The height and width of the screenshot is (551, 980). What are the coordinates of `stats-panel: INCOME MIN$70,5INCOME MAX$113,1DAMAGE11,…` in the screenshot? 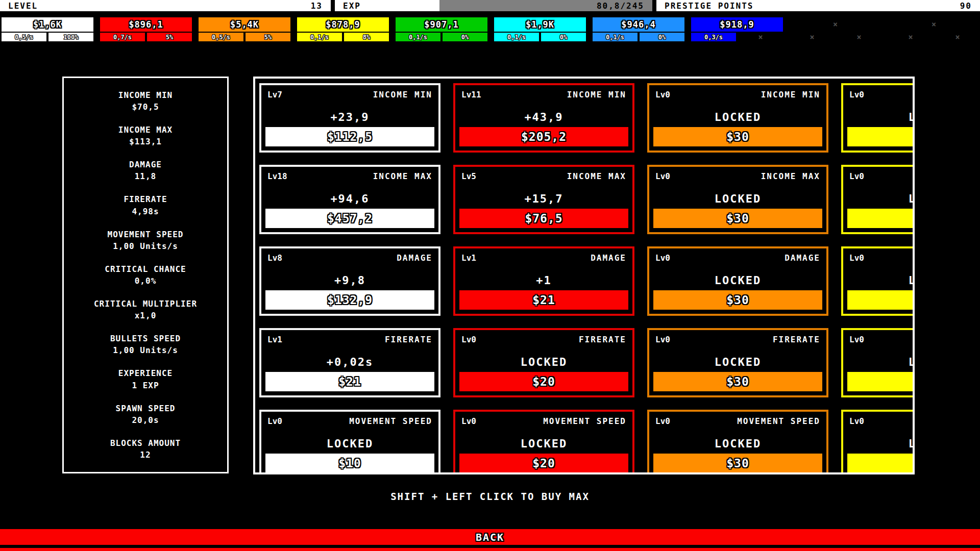 It's located at (145, 275).